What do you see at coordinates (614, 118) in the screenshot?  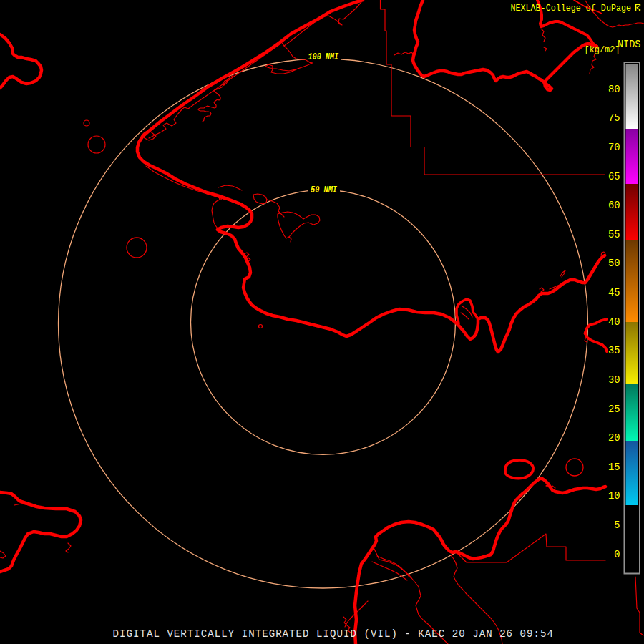 I see `svg-text: 75` at bounding box center [614, 118].